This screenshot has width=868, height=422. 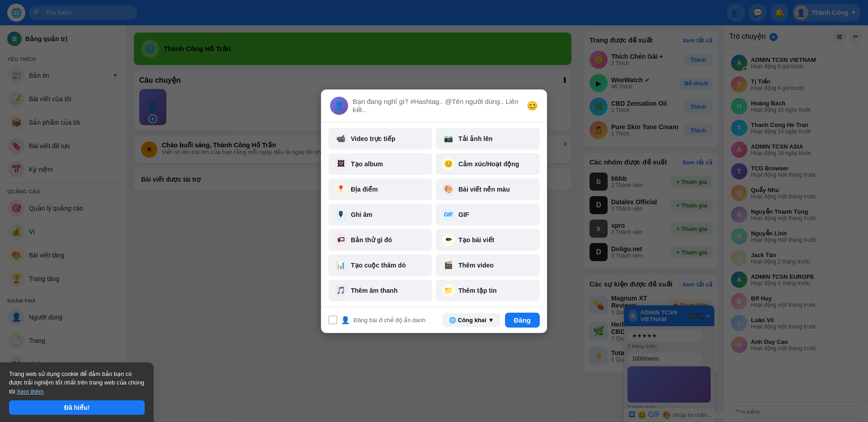 I want to click on anon-label: Đăng bài ở chế độ ẩn danh, so click(x=390, y=320).